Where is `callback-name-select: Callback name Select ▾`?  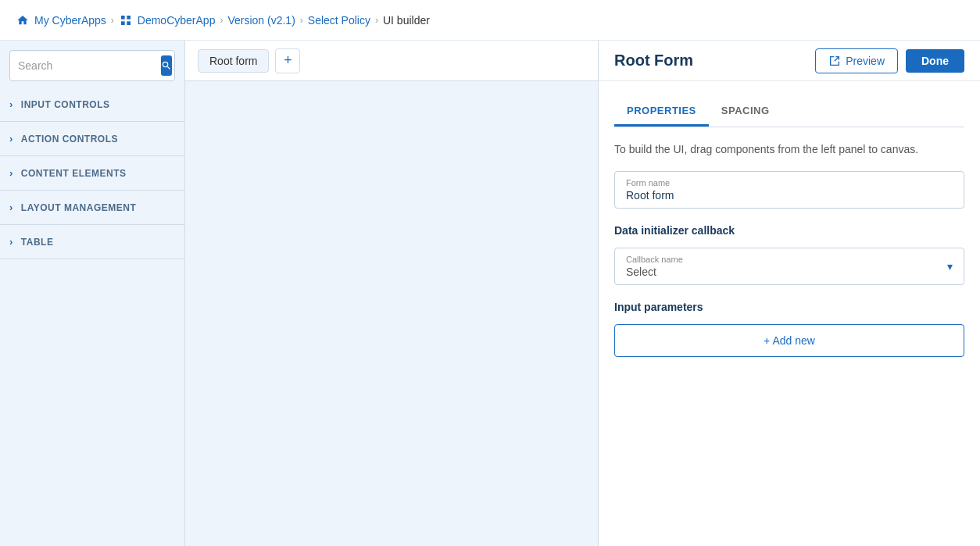
callback-name-select: Callback name Select ▾ is located at coordinates (789, 266).